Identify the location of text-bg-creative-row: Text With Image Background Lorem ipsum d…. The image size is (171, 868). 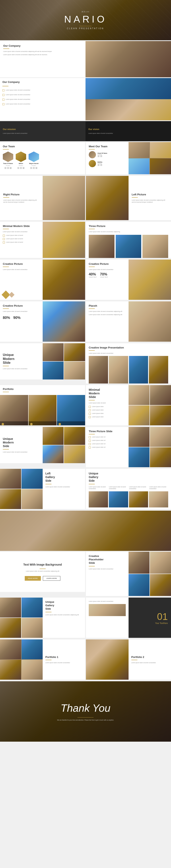
(86, 574).